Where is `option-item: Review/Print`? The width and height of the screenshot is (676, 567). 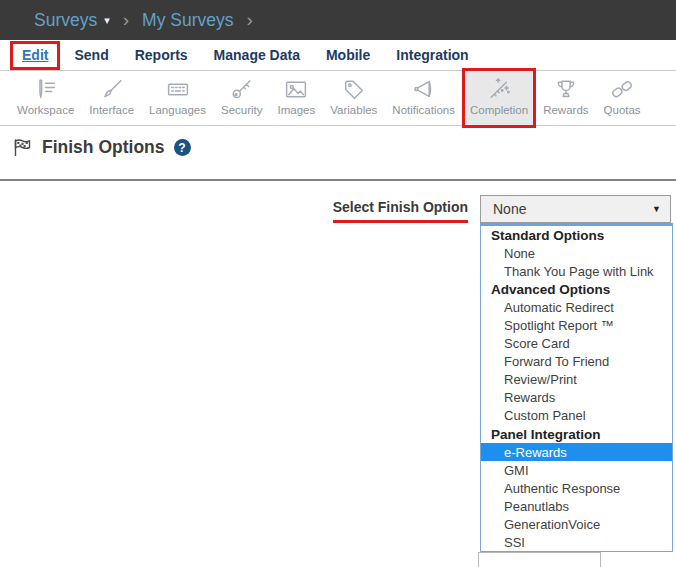
option-item: Review/Print is located at coordinates (576, 380).